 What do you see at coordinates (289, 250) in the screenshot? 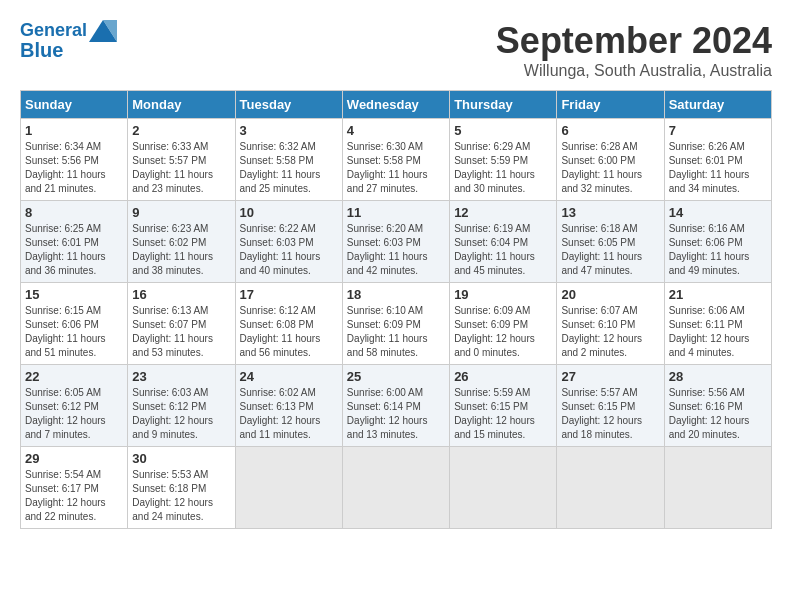
I see `day-info: Sunrise: 6:22 AMSunset: 6:03 PMDaylight:…` at bounding box center [289, 250].